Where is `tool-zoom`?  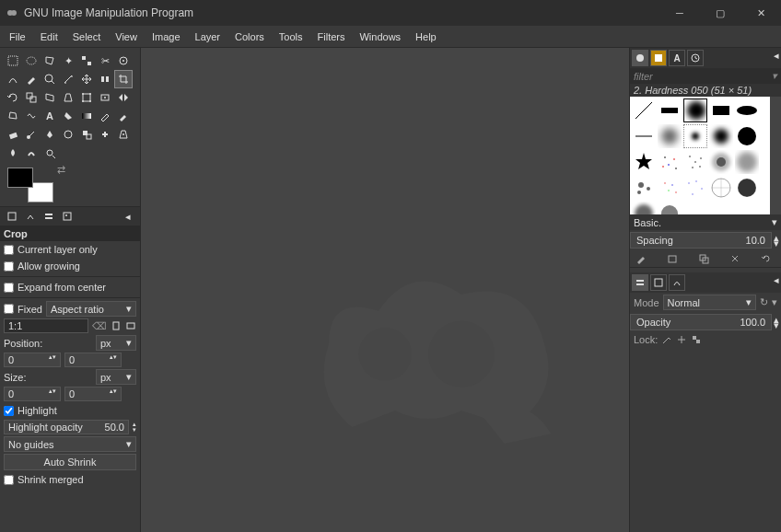 tool-zoom is located at coordinates (50, 79).